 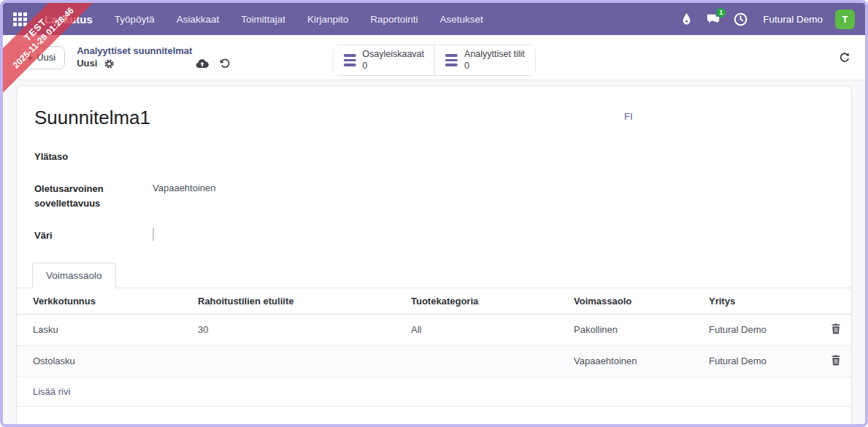 What do you see at coordinates (767, 19) in the screenshot?
I see `systray: 1 Futural Demo T` at bounding box center [767, 19].